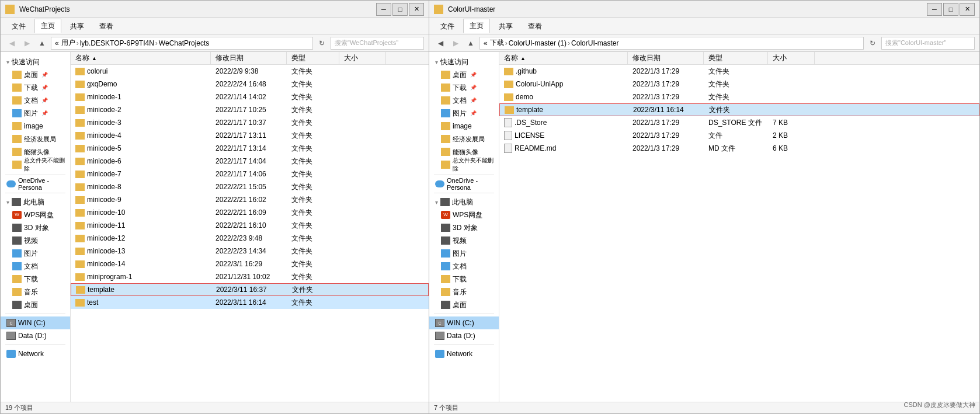  Describe the element at coordinates (35, 266) in the screenshot. I see `left-sidebar-doc: 文档` at that location.